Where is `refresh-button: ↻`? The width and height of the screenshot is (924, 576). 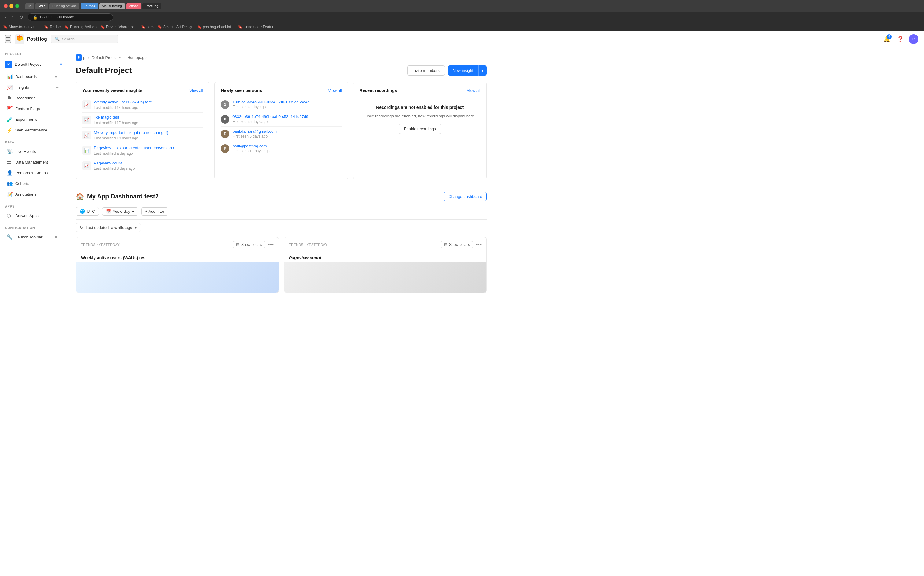
refresh-button: ↻ is located at coordinates (21, 18).